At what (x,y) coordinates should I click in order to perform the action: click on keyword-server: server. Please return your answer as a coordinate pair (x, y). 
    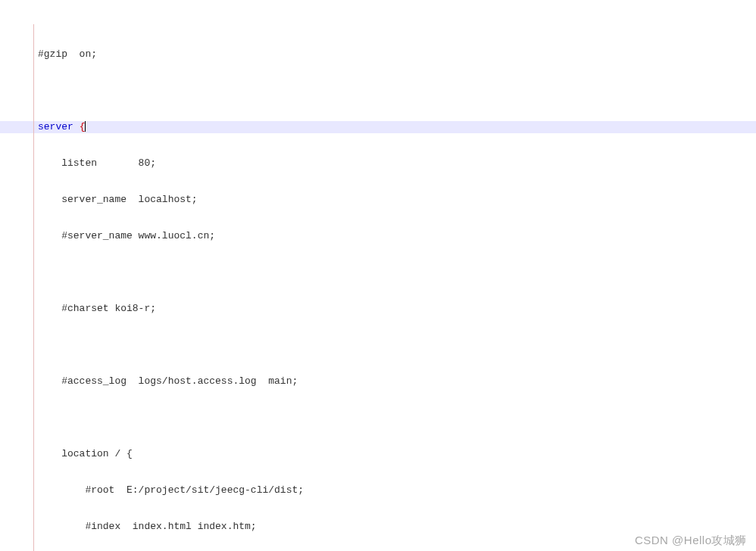
    Looking at the image, I should click on (56, 127).